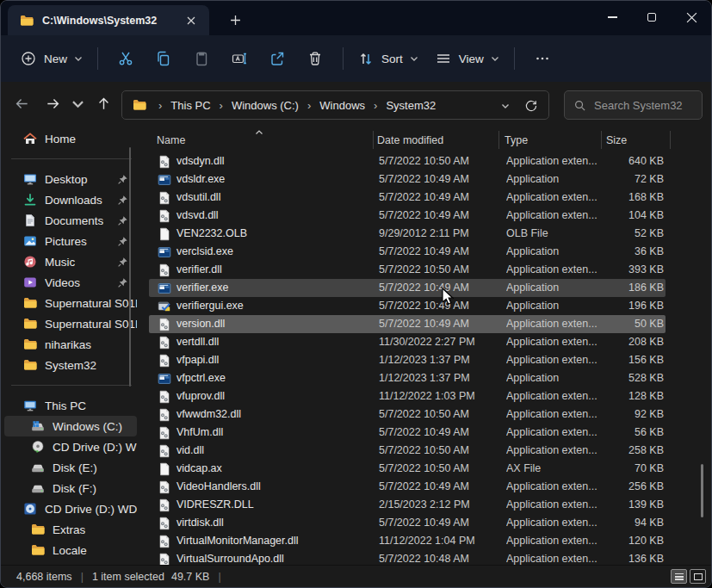  Describe the element at coordinates (678, 577) in the screenshot. I see `details-view-button` at that location.